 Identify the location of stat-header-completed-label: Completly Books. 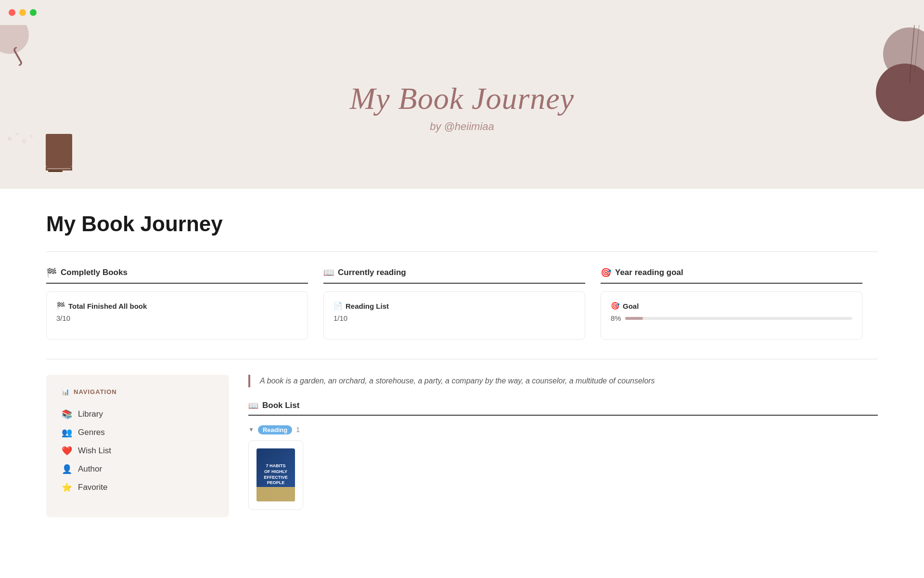
(94, 273).